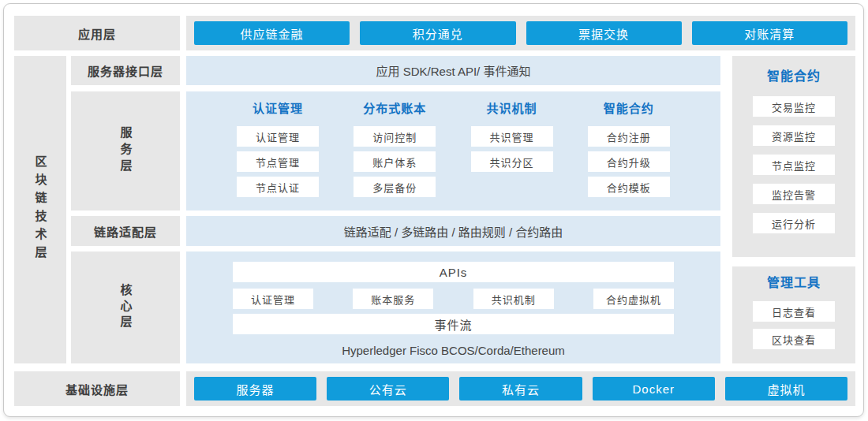  Describe the element at coordinates (521, 389) in the screenshot. I see `infrastructure-band: 服务器 公有云 私有云 Docker 虚拟机` at that location.